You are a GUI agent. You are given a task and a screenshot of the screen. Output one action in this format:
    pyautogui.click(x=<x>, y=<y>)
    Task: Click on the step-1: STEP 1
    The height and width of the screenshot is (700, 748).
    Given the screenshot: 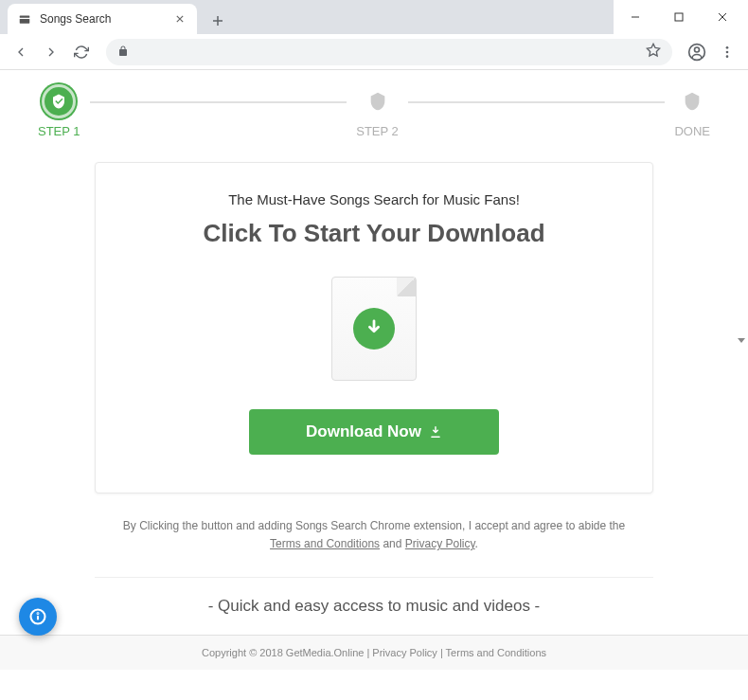 What is the action you would take?
    pyautogui.click(x=59, y=112)
    